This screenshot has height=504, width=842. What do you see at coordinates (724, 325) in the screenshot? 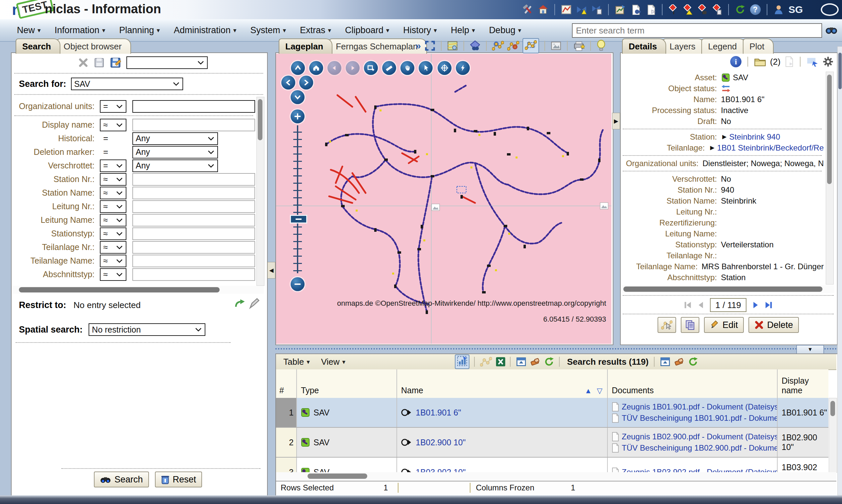
I see `edit-button: Edit` at bounding box center [724, 325].